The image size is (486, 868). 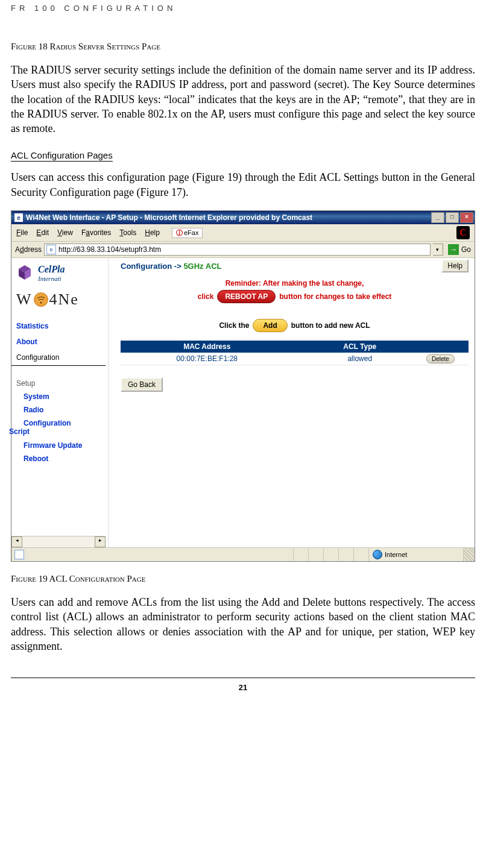 I want to click on scroll-left-button: ◂, so click(x=17, y=542).